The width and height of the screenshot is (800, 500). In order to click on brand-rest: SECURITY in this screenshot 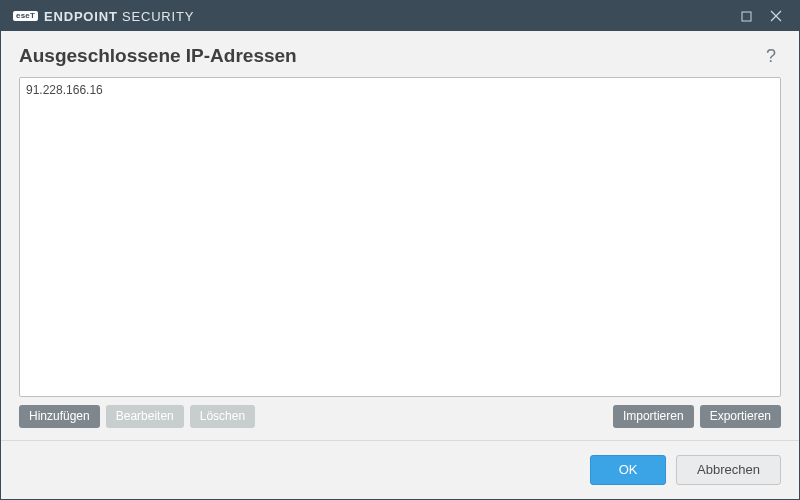, I will do `click(158, 16)`.